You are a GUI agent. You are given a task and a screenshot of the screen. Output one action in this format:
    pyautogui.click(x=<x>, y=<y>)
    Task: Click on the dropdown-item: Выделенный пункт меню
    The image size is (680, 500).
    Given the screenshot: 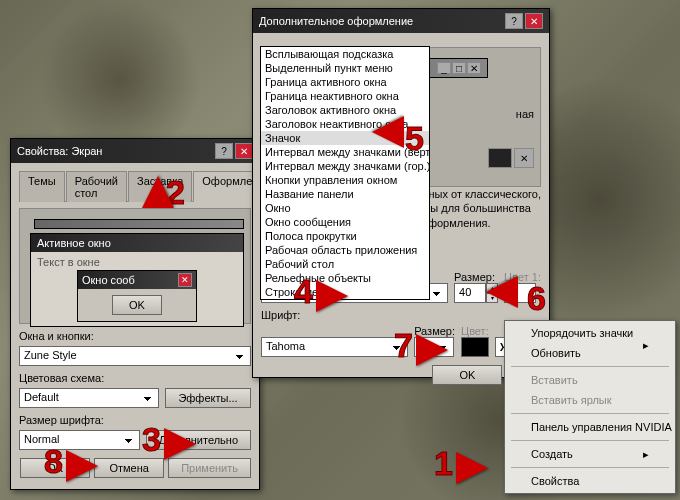 What is the action you would take?
    pyautogui.click(x=345, y=68)
    